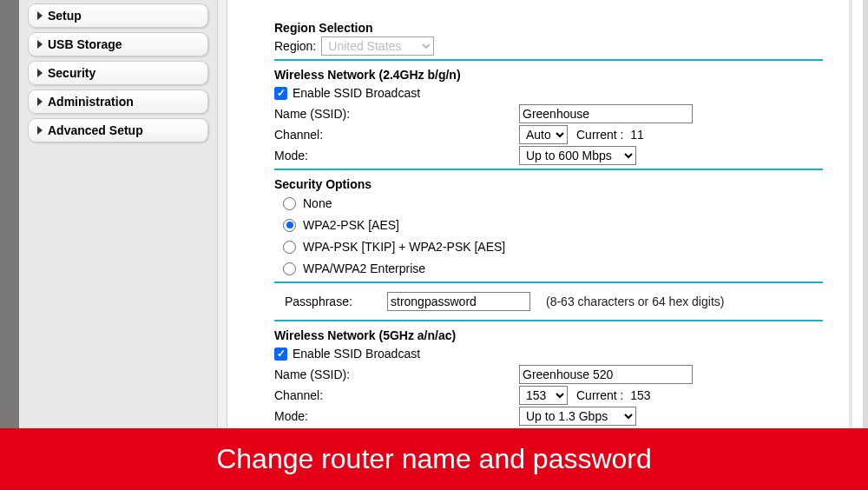 The height and width of the screenshot is (490, 868). Describe the element at coordinates (397, 156) in the screenshot. I see `mode-24-label: Mode:` at that location.